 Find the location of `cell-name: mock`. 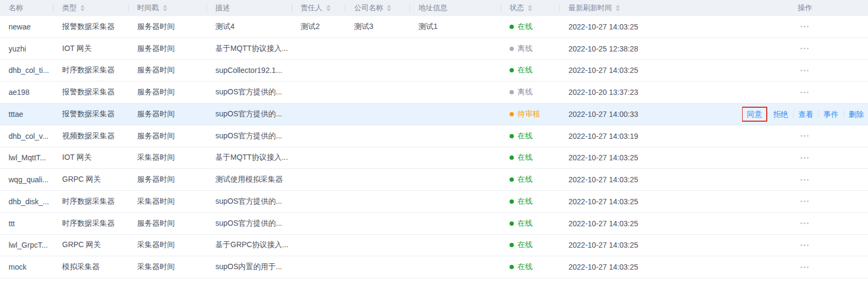

cell-name: mock is located at coordinates (27, 267).